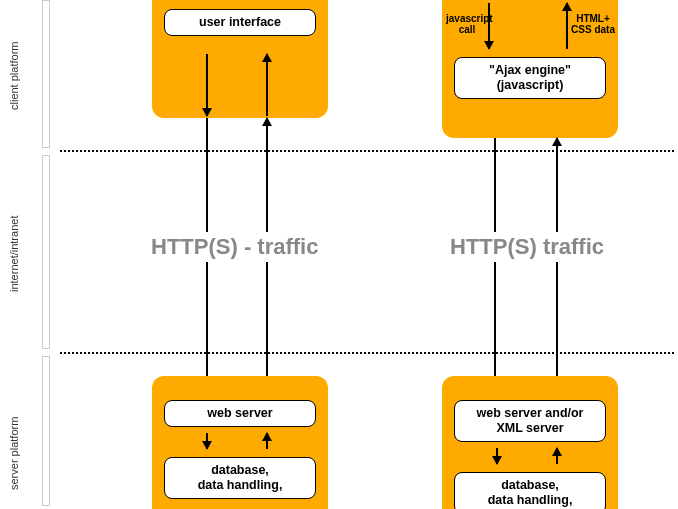 Image resolution: width=678 pixels, height=509 pixels. I want to click on right-ui-ajax-arrow-down, so click(489, 26).